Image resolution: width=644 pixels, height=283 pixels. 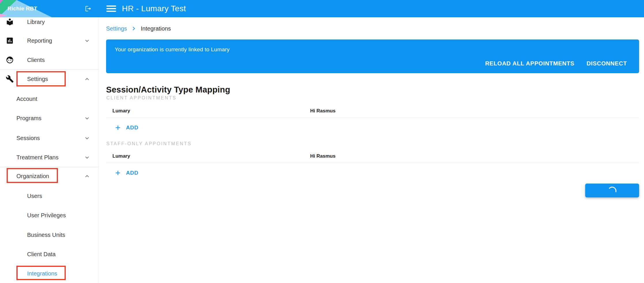 I want to click on sidebar-item-users: Users, so click(x=49, y=196).